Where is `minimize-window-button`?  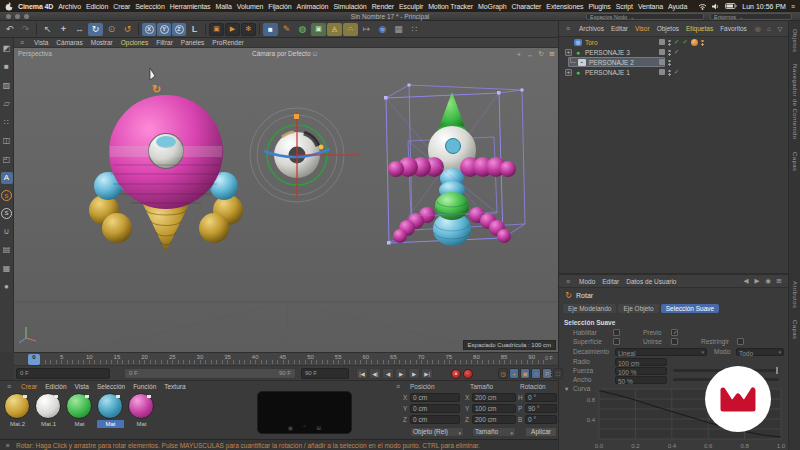
minimize-window-button is located at coordinates (18, 16).